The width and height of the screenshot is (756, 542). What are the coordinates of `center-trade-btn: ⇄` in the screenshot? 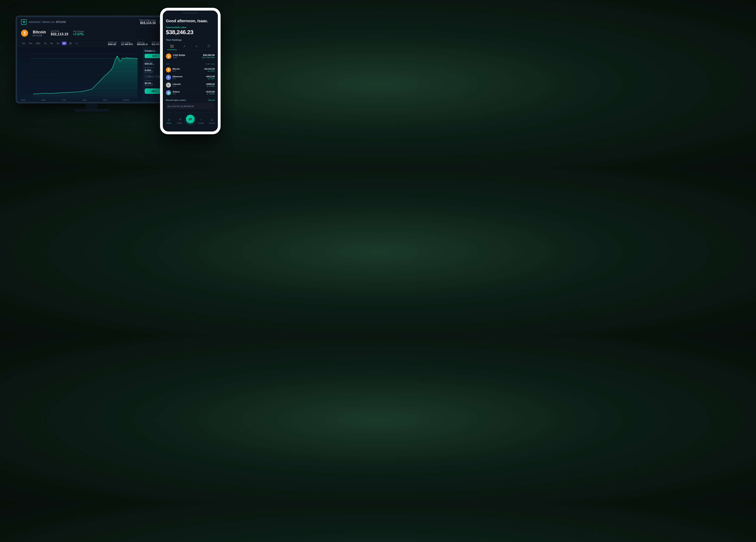 It's located at (190, 119).